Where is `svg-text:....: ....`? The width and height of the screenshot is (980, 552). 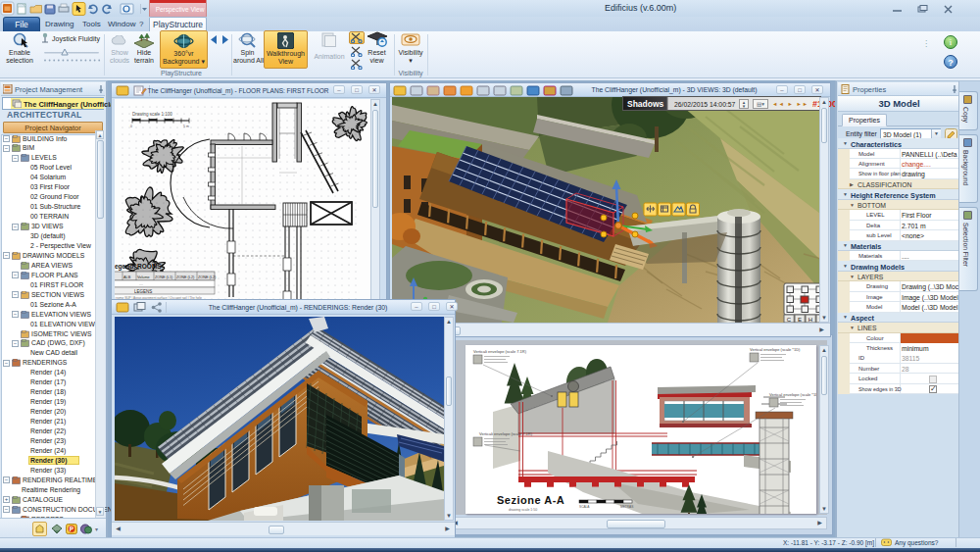 svg-text:....: .... is located at coordinates (141, 284).